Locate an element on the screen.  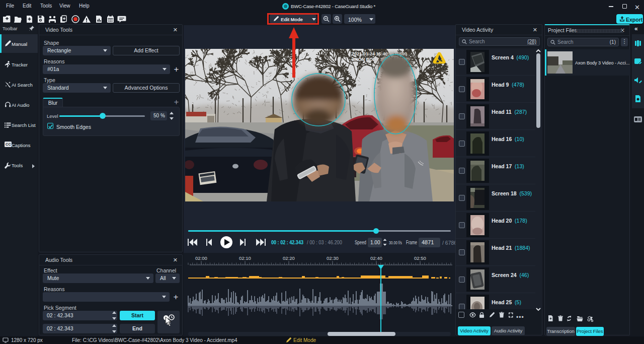
svg-text: 02:00 is located at coordinates (201, 258).